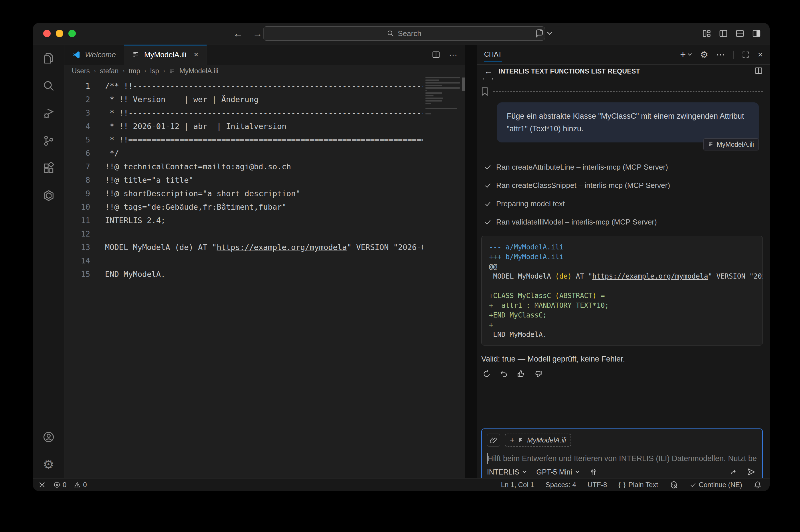 The image size is (800, 532). Describe the element at coordinates (707, 33) in the screenshot. I see `customize-layout-icon` at that location.